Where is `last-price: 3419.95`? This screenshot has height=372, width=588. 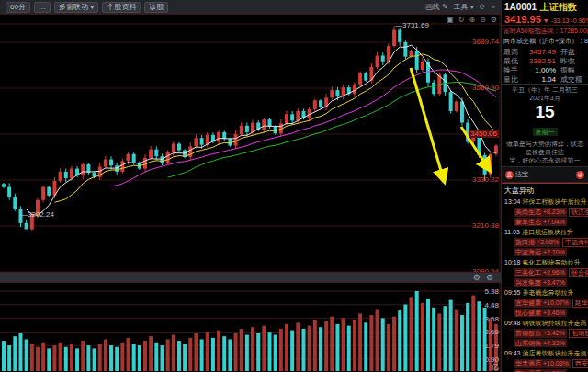 last-price: 3419.95 is located at coordinates (523, 19).